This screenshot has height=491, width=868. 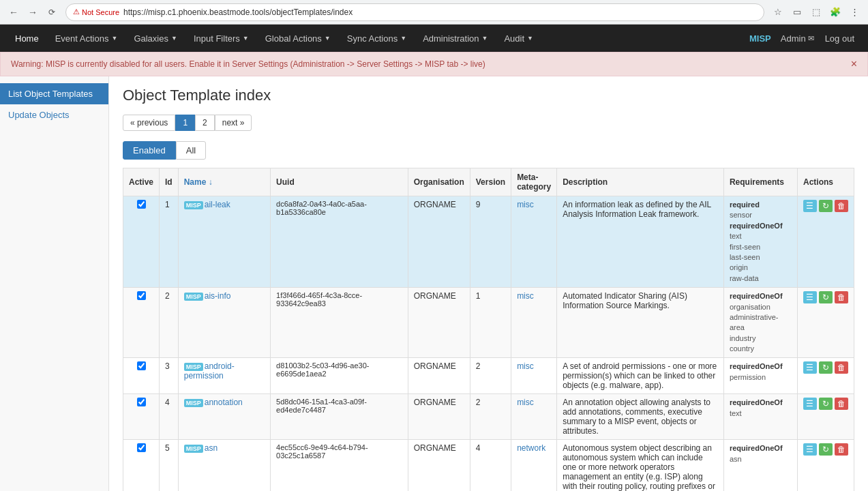 What do you see at coordinates (27, 38) in the screenshot?
I see `nav-home: Home` at bounding box center [27, 38].